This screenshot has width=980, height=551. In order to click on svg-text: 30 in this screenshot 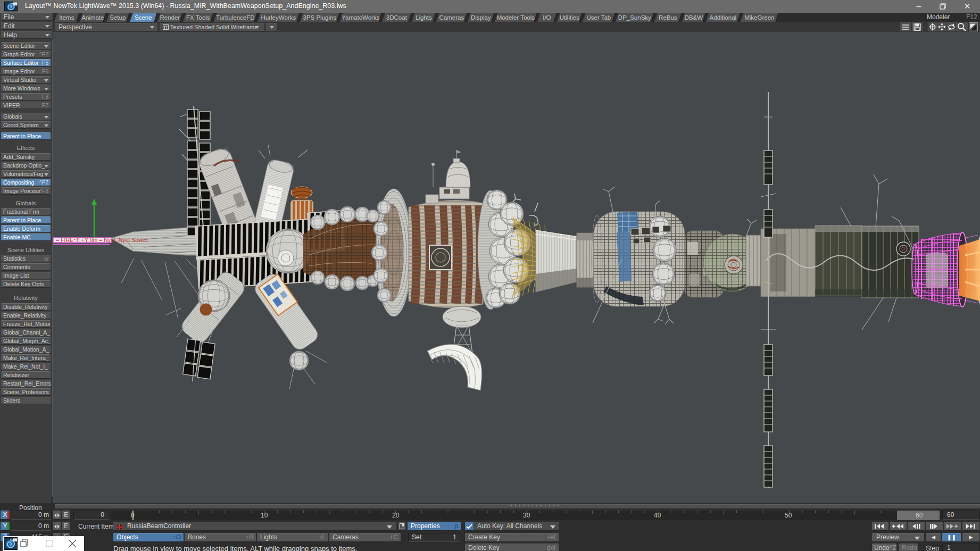, I will do `click(527, 515)`.